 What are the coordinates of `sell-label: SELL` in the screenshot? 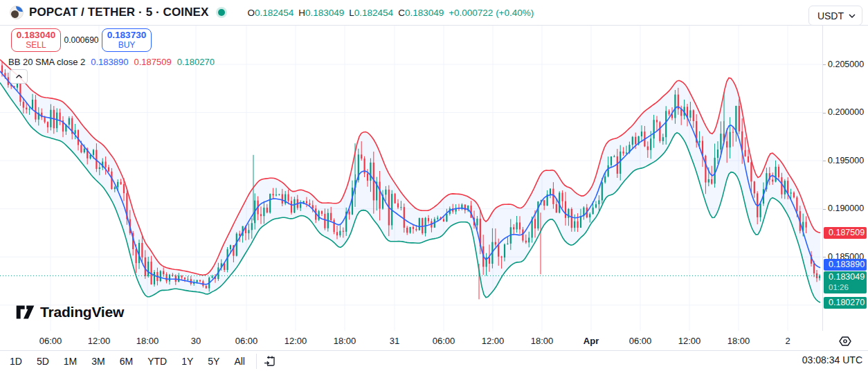 It's located at (36, 46).